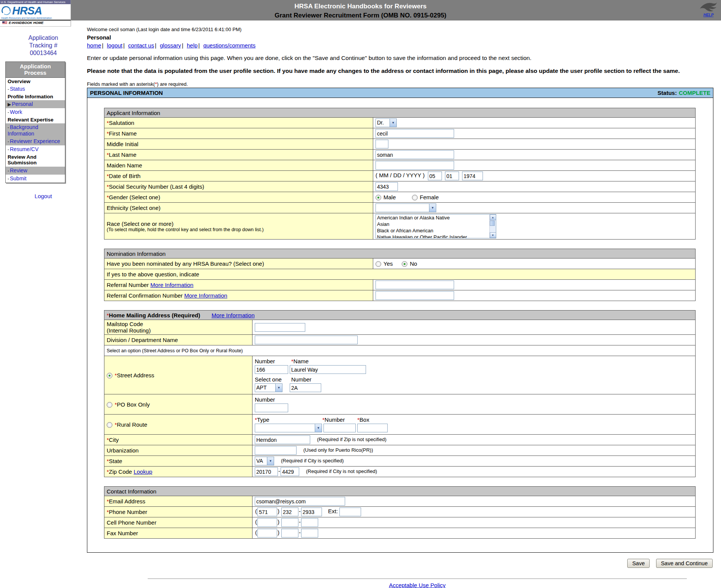 Image resolution: width=721 pixels, height=588 pixels. I want to click on nominated-yes-radio, so click(378, 264).